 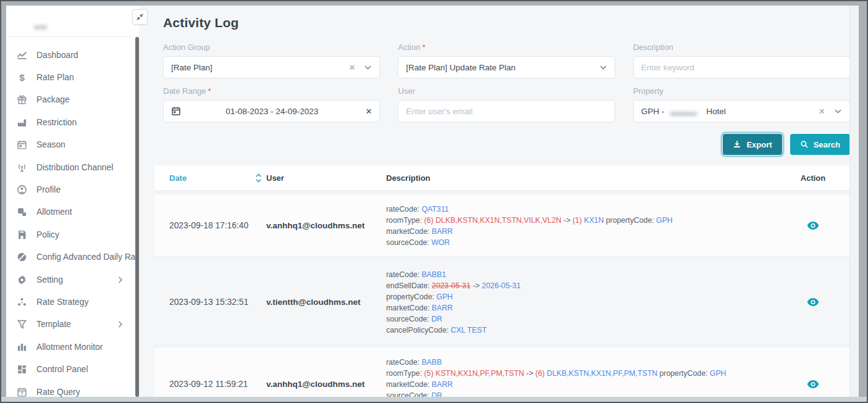 I want to click on sidebar-item-control-panel: Control Panel, so click(x=70, y=369).